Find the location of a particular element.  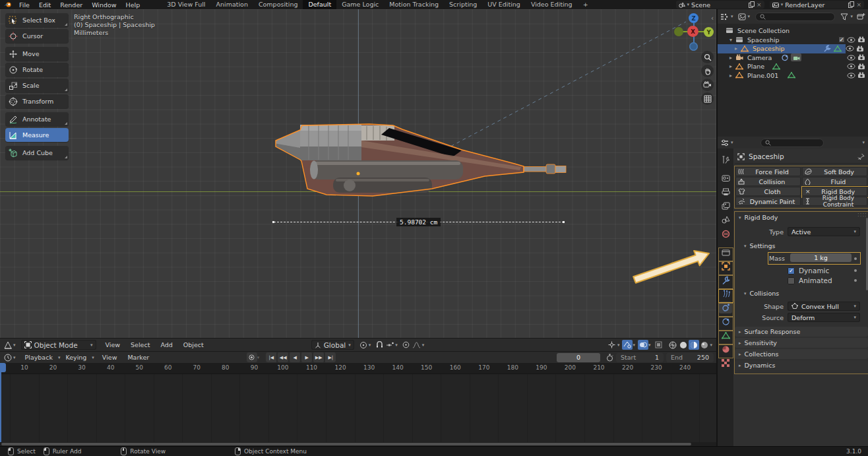

jump-to-start-button: |◀ is located at coordinates (271, 358).